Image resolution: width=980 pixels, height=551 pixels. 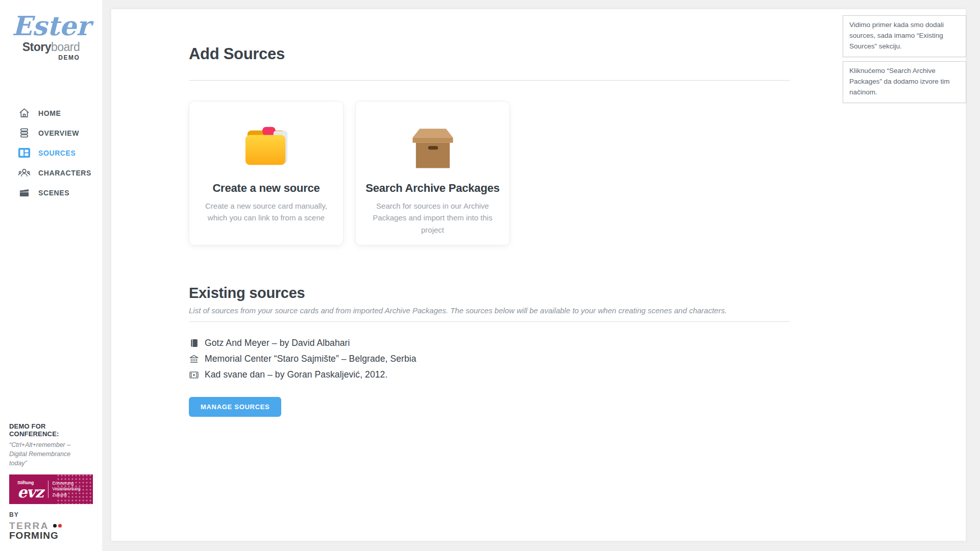 What do you see at coordinates (489, 293) in the screenshot?
I see `existing-sources-title: Existing sources` at bounding box center [489, 293].